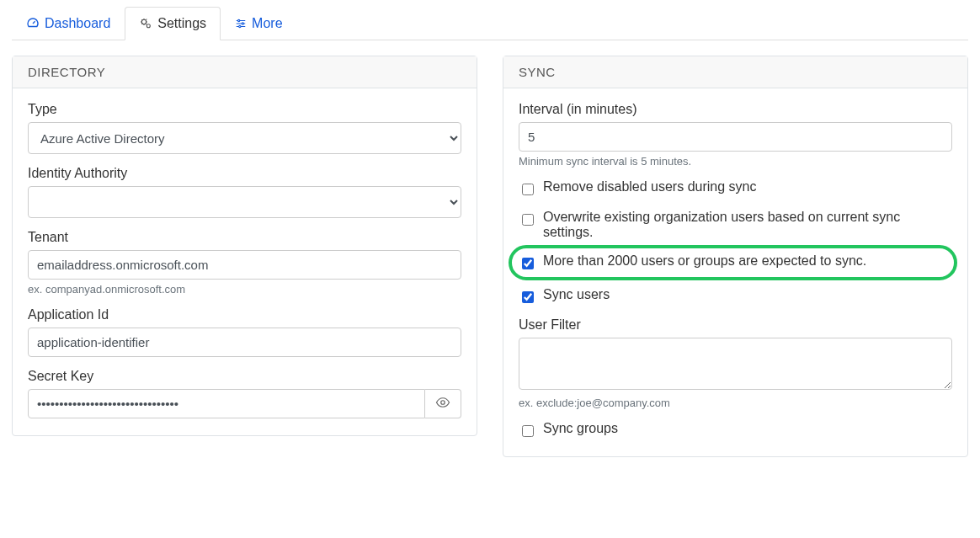 This screenshot has width=980, height=538. I want to click on identity-authority-select, so click(244, 202).